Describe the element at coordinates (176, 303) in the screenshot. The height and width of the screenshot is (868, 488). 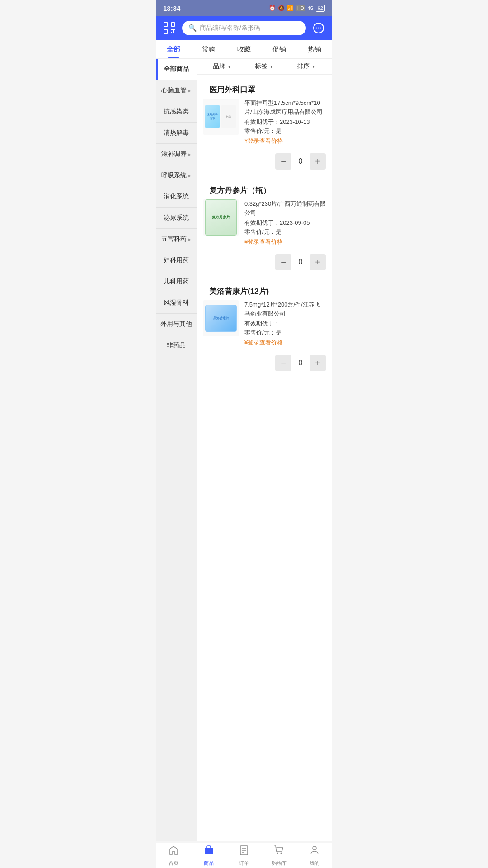
I see `sidebar-item-rheumatism: 风湿骨科` at that location.